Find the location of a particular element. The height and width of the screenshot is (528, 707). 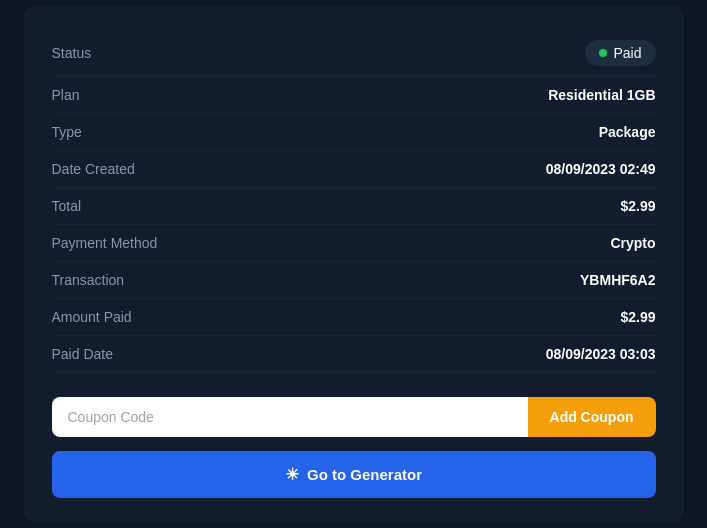

amount-paid-row: Amount Paid $2.99 is located at coordinates (354, 318).